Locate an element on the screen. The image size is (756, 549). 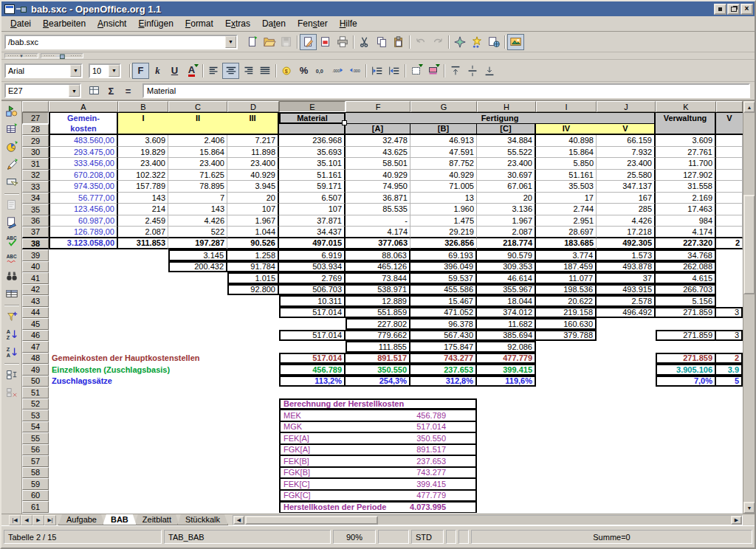
cell-A45 is located at coordinates (83, 324).